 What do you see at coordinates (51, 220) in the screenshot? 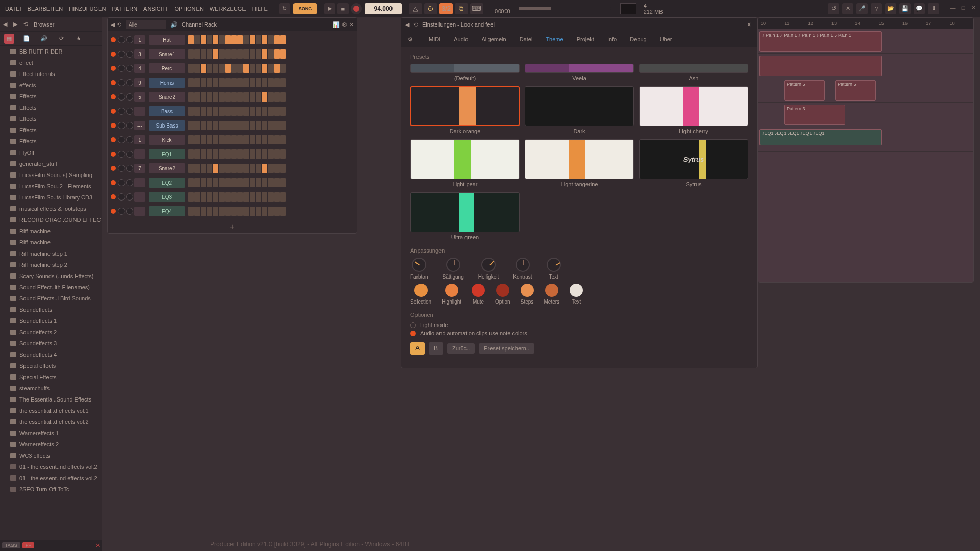
I see `browser-item: RECORD CRAC..OUND EFFECT` at bounding box center [51, 220].